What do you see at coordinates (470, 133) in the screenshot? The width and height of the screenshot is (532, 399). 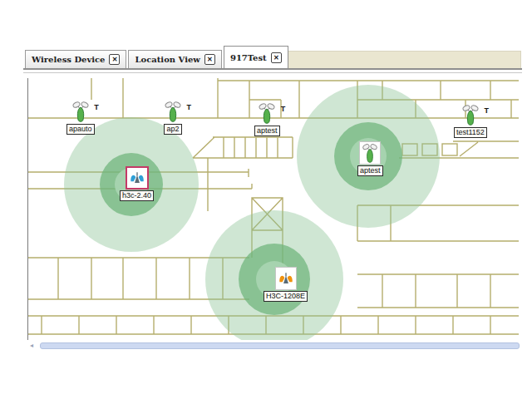 I see `ap-name-label: test1152` at bounding box center [470, 133].